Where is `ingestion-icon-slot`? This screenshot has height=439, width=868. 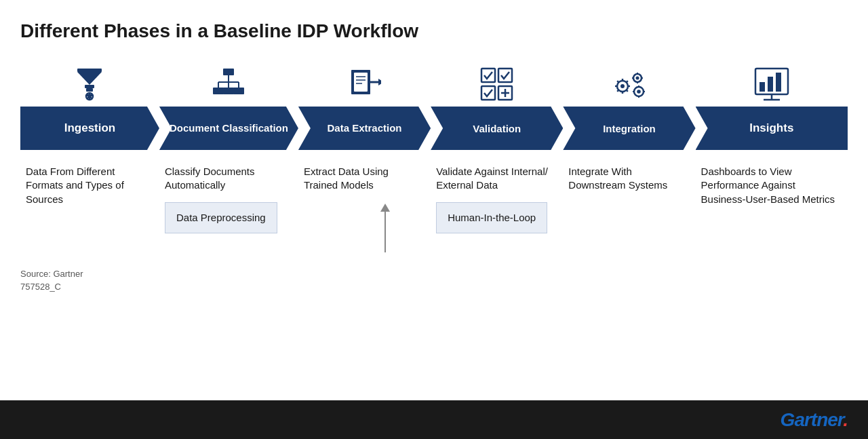 ingestion-icon-slot is located at coordinates (90, 84).